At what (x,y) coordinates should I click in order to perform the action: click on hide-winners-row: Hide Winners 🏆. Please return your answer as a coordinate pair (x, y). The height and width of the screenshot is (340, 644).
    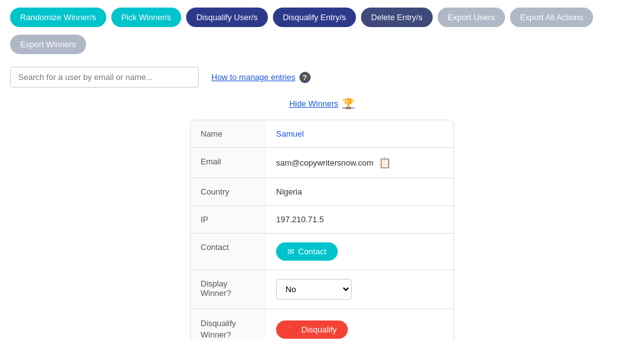
    Looking at the image, I should click on (322, 107).